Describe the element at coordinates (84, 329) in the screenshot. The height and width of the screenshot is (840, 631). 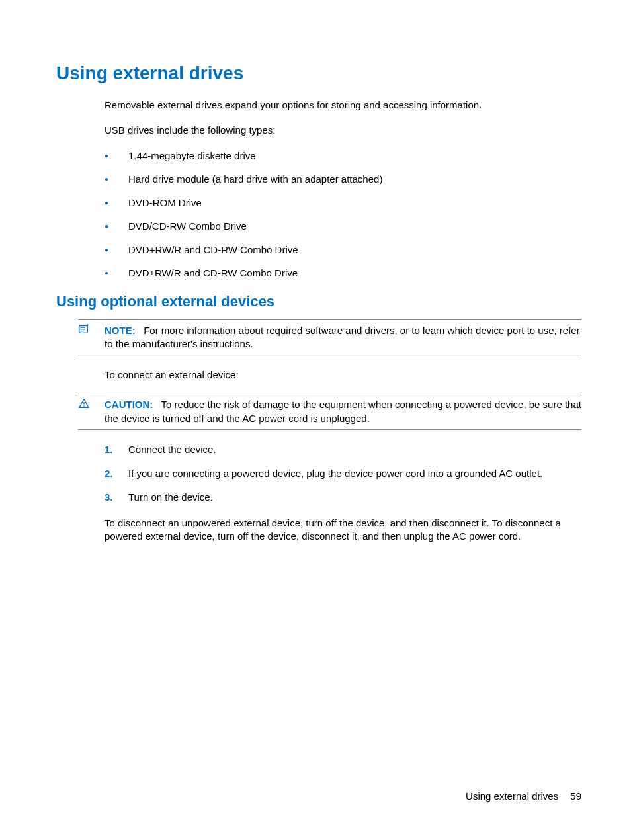
I see `note-icon` at that location.